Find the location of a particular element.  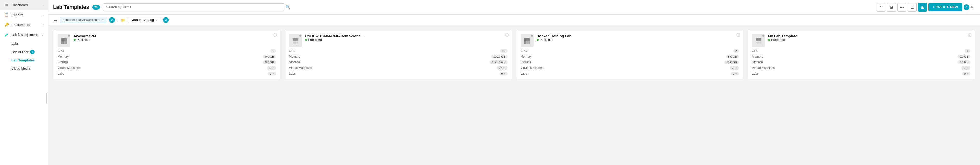

sidebar-sub-label: Lab Templates is located at coordinates (23, 60).